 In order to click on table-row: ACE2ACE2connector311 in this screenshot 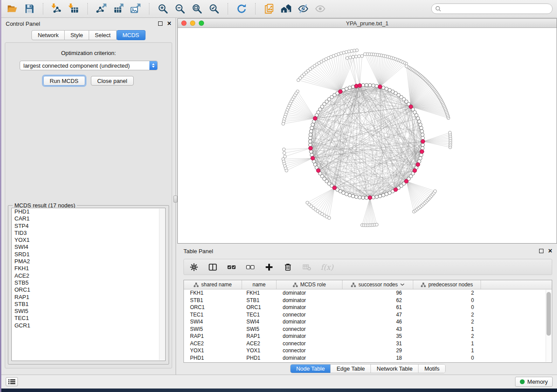, I will do `click(368, 344)`.